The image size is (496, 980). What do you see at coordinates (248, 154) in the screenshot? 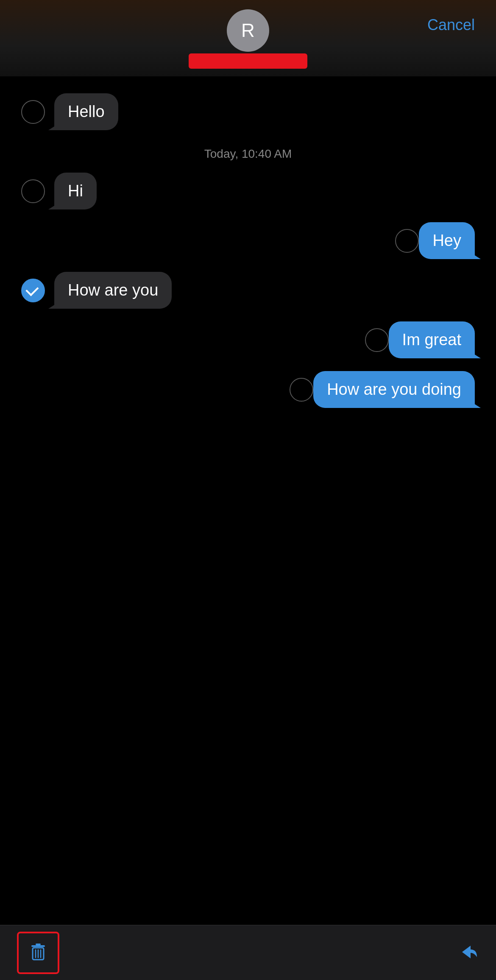
I see `timestamp: Today, 10:40 AM` at bounding box center [248, 154].